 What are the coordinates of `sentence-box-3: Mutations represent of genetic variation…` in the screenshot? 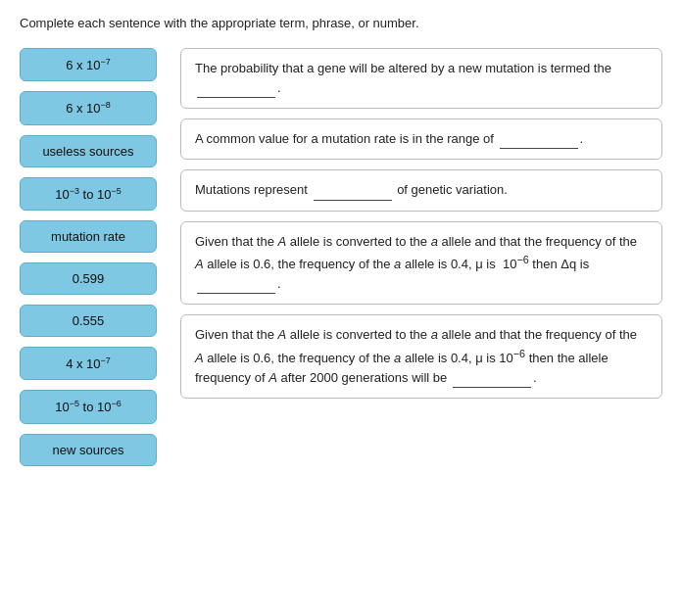 It's located at (421, 190).